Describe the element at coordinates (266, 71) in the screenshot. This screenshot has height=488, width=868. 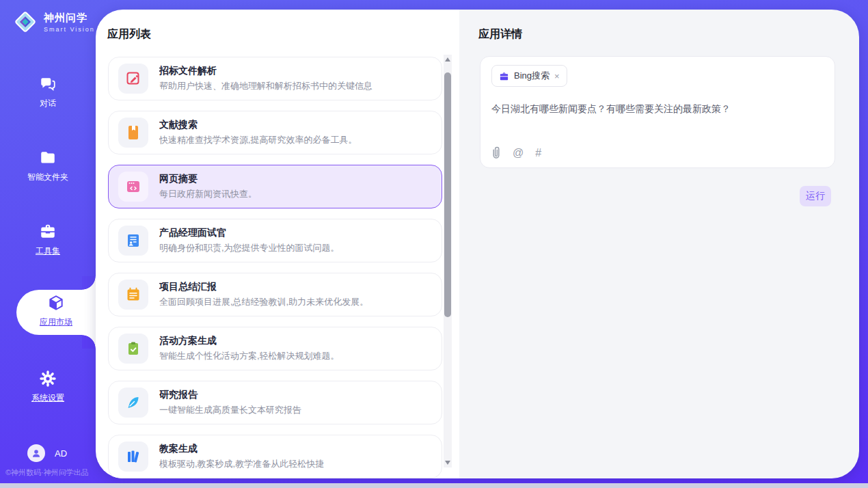
I see `app-card-title: 招标文件解析` at that location.